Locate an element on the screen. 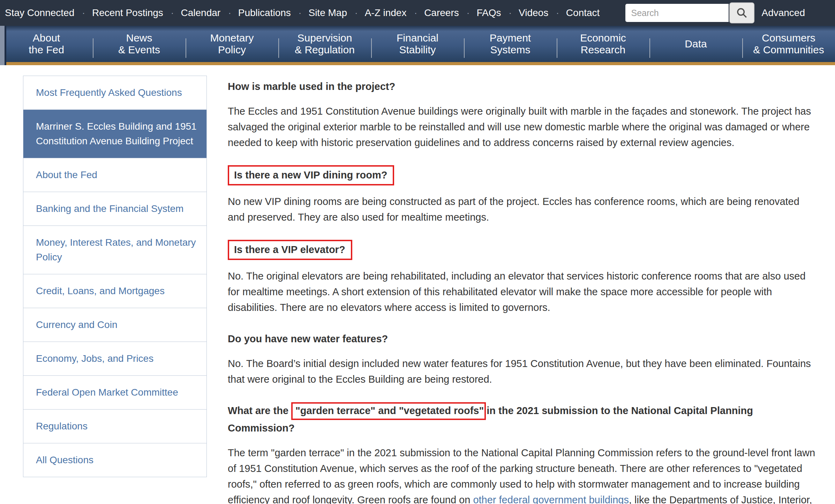 This screenshot has width=835, height=504. faq-answer-garden-terrace: The term "garden terrace" in the 2021 su… is located at coordinates (522, 475).